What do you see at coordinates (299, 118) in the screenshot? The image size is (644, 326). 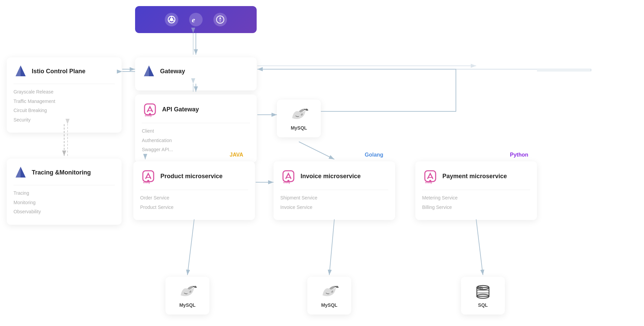 I see `mysql-top-card: MySQL` at bounding box center [299, 118].